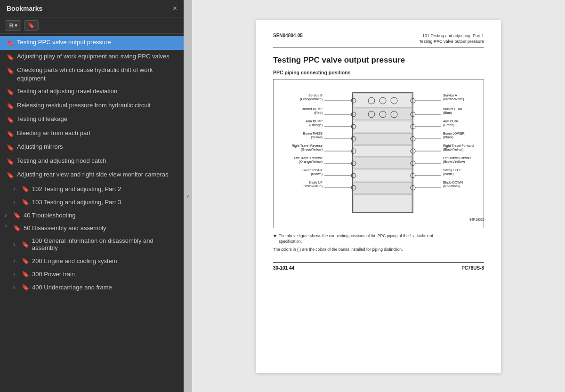  I want to click on svg-text: 84P19023, so click(477, 219).